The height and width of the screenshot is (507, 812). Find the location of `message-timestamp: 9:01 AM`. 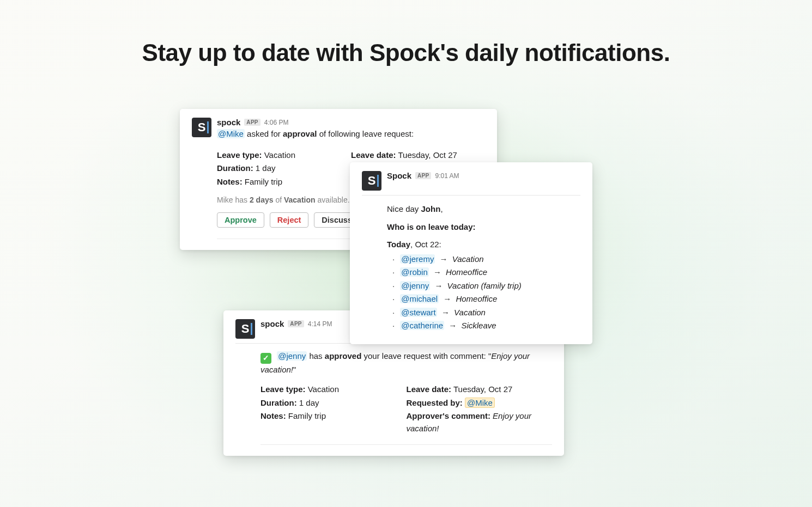

message-timestamp: 9:01 AM is located at coordinates (447, 176).